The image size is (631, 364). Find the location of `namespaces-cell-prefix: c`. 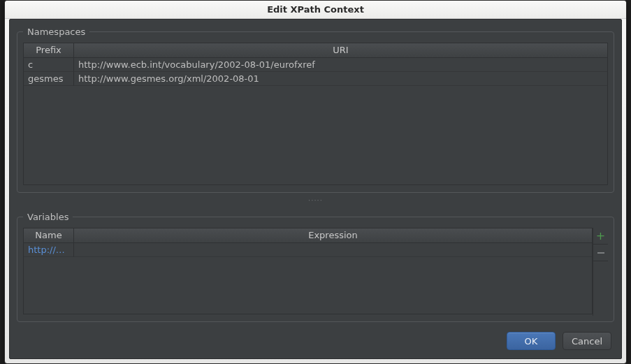

namespaces-cell-prefix: c is located at coordinates (49, 65).